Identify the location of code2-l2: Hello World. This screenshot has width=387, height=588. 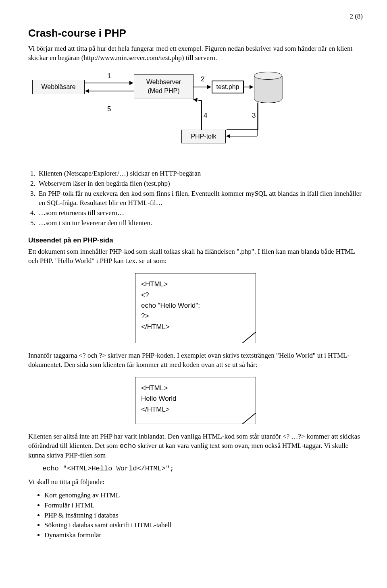
(196, 399).